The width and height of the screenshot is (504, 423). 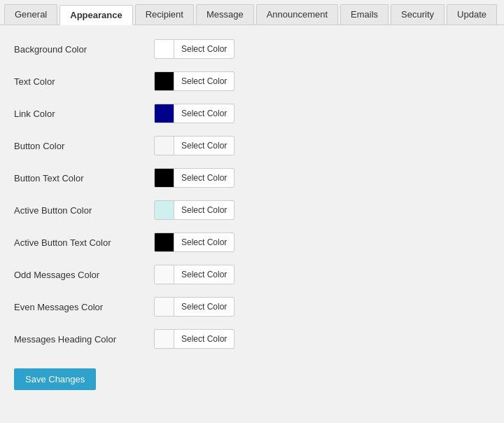 What do you see at coordinates (204, 275) in the screenshot?
I see `color-btn-label-7: Select Color` at bounding box center [204, 275].